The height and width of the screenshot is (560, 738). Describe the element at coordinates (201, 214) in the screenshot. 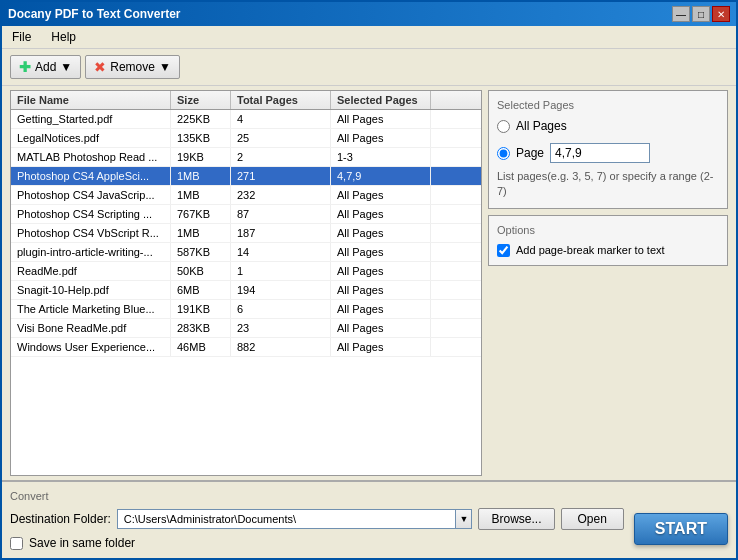

I see `cell-size: 767KB` at that location.